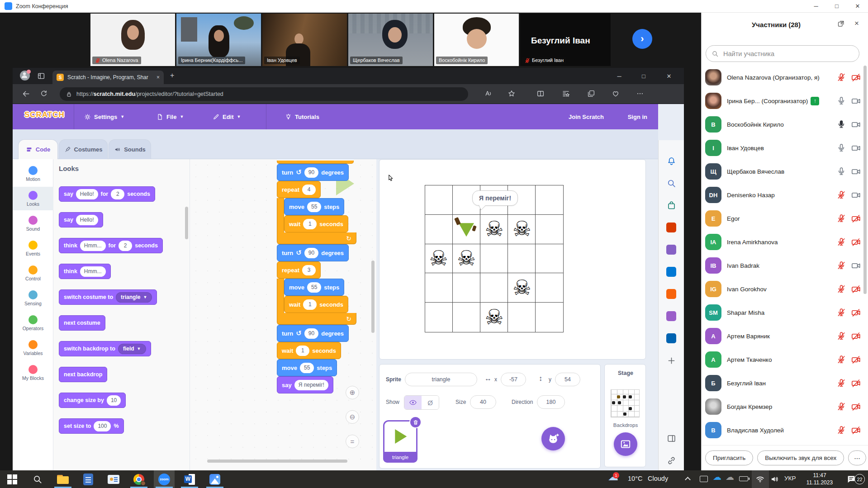  Describe the element at coordinates (83, 374) in the screenshot. I see `palette-block: next backdrop` at that location.